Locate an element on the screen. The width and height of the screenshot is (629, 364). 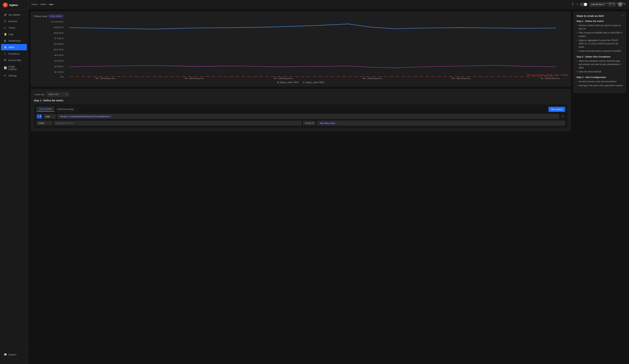
tab-query-builder: Query Builder is located at coordinates (45, 109).